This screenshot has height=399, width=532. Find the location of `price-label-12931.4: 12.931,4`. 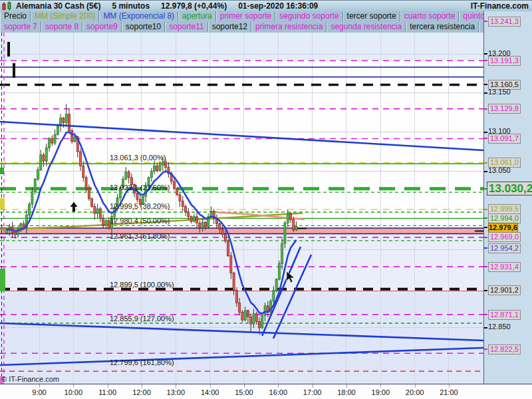

price-label-12931.4: 12.931,4 is located at coordinates (504, 267).